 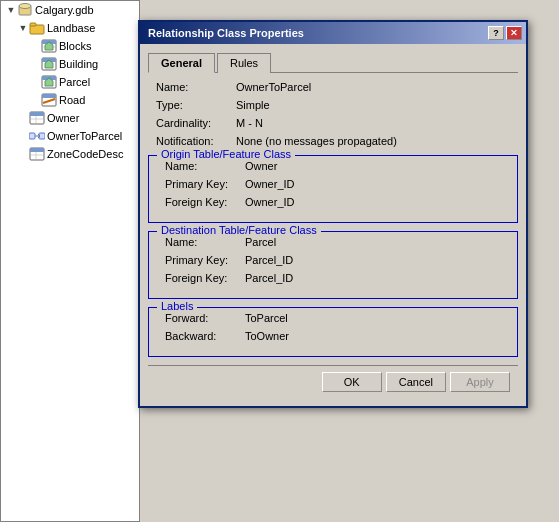 I want to click on table-icon-owner, so click(x=37, y=118).